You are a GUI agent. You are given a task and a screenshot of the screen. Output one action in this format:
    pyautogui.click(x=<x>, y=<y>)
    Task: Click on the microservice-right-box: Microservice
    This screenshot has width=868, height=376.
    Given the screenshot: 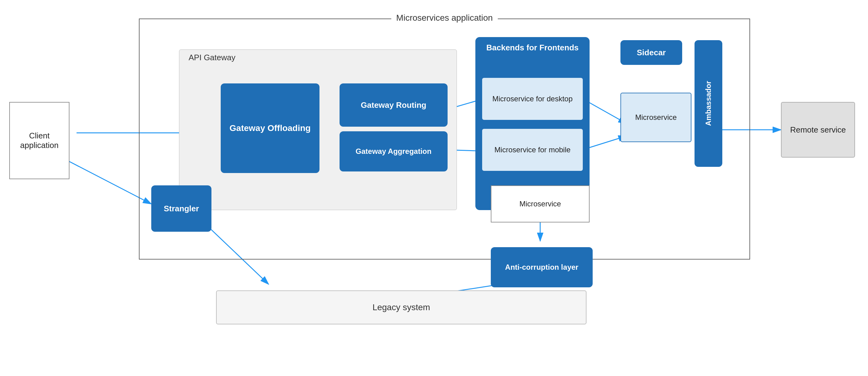 What is the action you would take?
    pyautogui.click(x=656, y=117)
    